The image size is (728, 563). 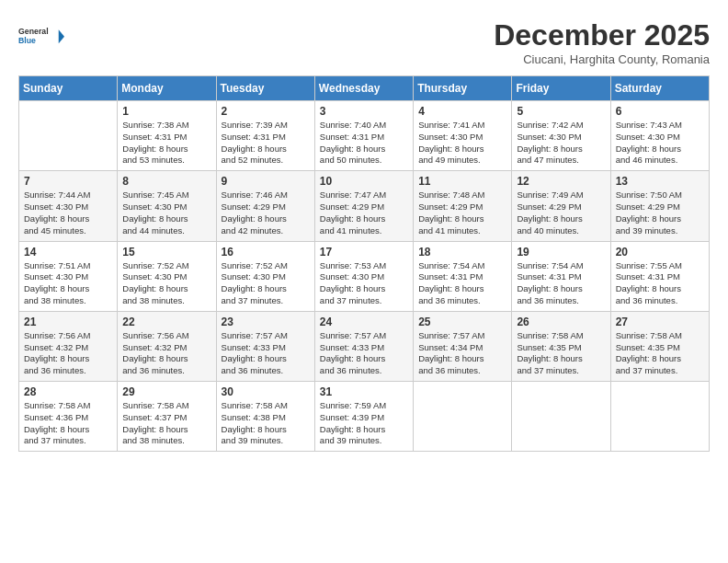 I want to click on day-cell: 6Sunrise: 7:43 AMSunset: 4:30 PMDaylight…, so click(x=660, y=136).